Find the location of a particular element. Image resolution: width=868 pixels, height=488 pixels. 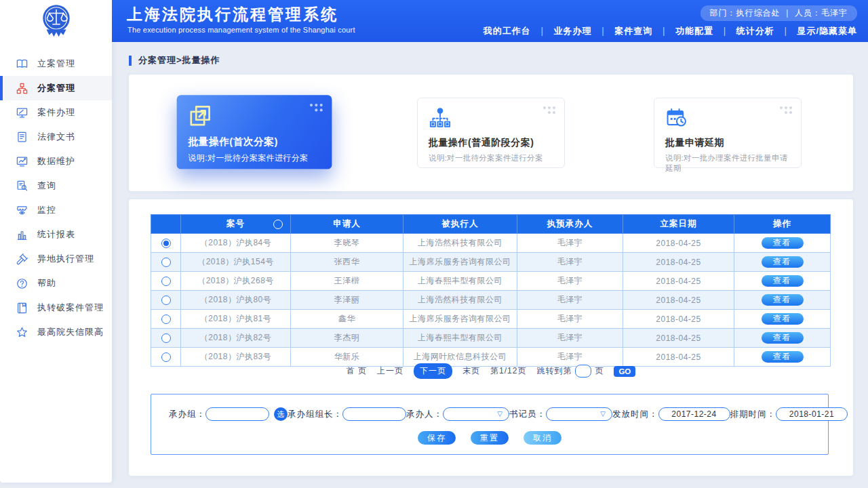

bar-chart-icon is located at coordinates (22, 235).